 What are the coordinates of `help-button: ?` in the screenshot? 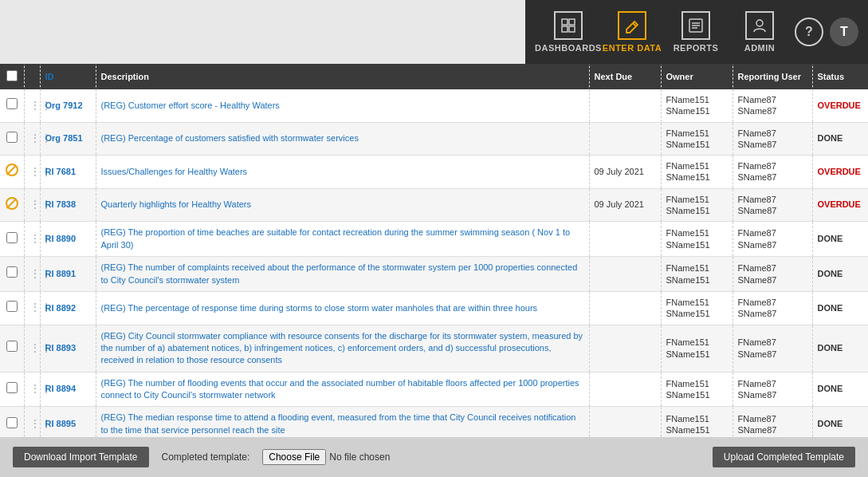 It's located at (809, 32).